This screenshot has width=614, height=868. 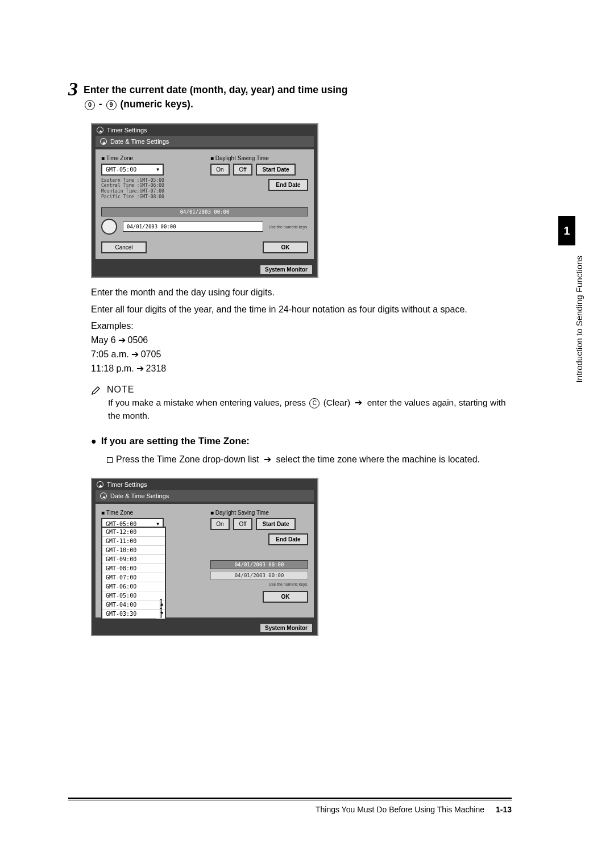 What do you see at coordinates (309, 460) in the screenshot?
I see `sub-step: Press the Time Zone drop-down list ➔ sel…` at bounding box center [309, 460].